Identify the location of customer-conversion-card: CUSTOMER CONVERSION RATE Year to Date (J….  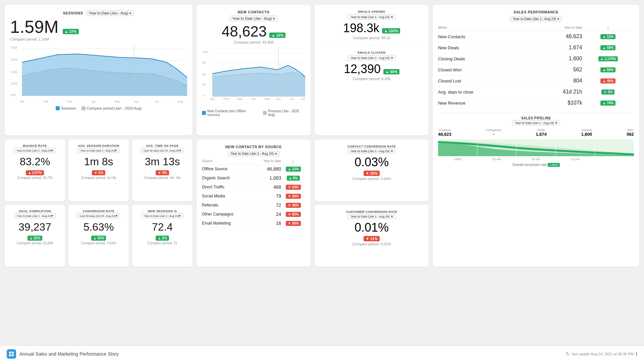
(372, 236).